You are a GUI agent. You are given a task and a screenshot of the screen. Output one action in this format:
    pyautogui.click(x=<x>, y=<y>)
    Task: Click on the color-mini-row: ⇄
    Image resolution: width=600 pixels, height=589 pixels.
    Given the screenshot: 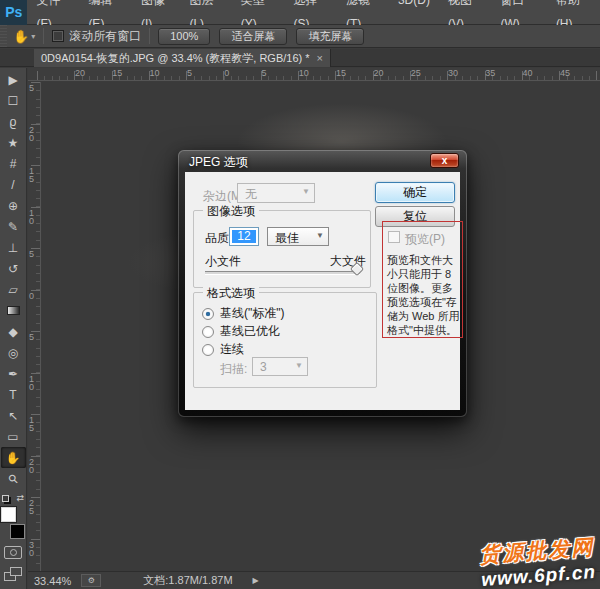 What is the action you would take?
    pyautogui.click(x=13, y=498)
    